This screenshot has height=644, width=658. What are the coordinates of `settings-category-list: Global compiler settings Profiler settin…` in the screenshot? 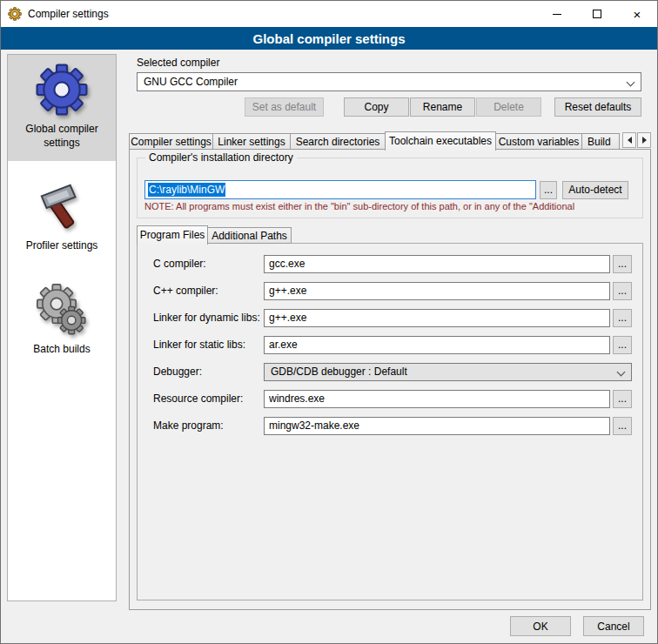 It's located at (62, 327).